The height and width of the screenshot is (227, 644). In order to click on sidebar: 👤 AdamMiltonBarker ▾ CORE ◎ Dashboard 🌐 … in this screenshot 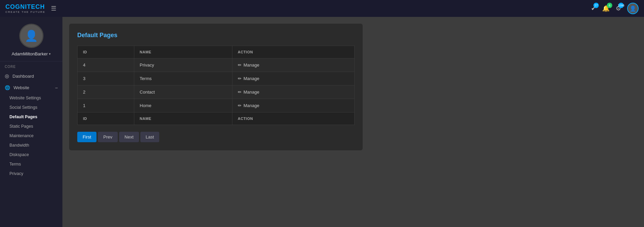, I will do `click(31, 122)`.